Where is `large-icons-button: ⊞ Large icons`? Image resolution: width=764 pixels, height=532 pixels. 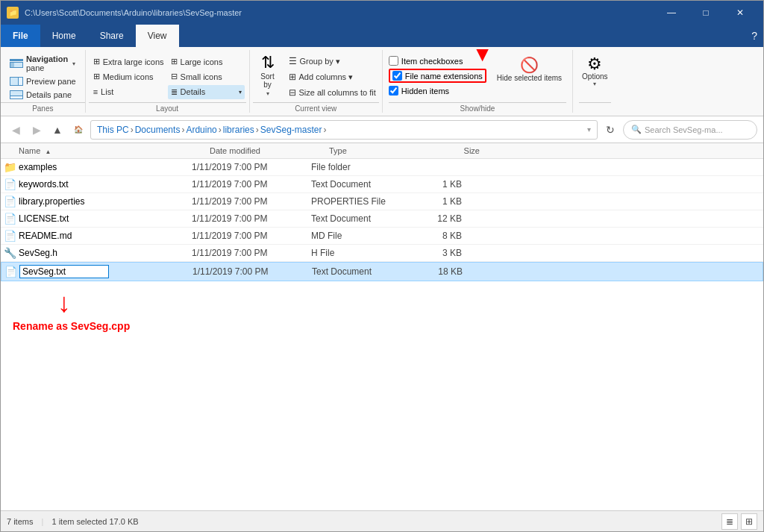 large-icons-button: ⊞ Large icons is located at coordinates (206, 61).